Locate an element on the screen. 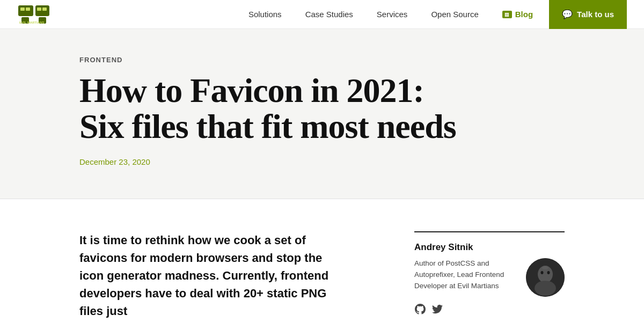 The width and height of the screenshot is (644, 322). twitter-icon is located at coordinates (437, 309).